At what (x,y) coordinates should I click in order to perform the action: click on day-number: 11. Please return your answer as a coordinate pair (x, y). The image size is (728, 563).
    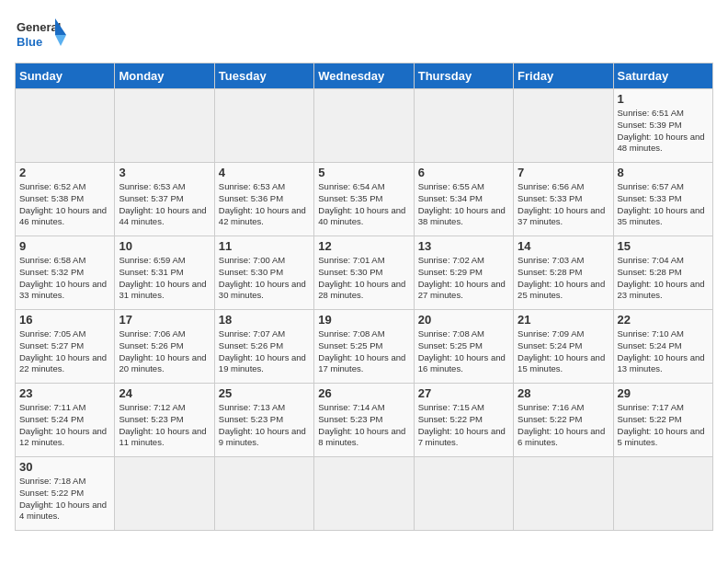
    Looking at the image, I should click on (265, 247).